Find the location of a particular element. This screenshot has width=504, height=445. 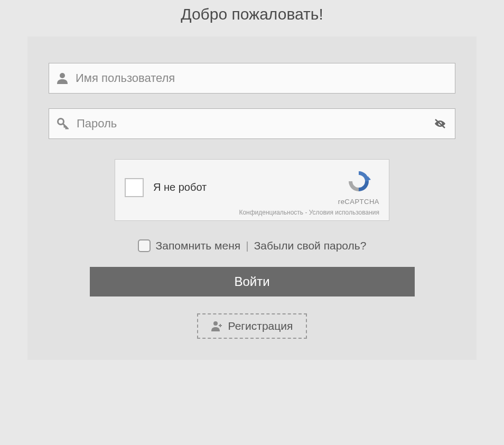

password-input is located at coordinates (255, 124).